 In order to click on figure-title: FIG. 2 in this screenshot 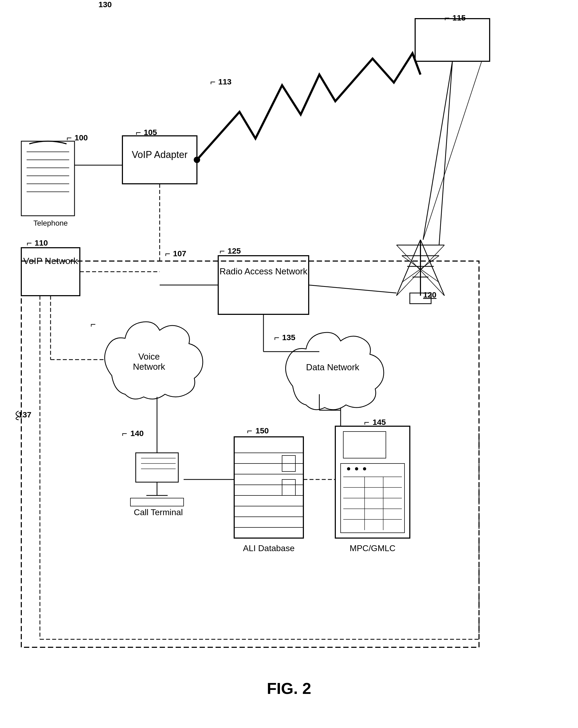, I will do `click(289, 688)`.